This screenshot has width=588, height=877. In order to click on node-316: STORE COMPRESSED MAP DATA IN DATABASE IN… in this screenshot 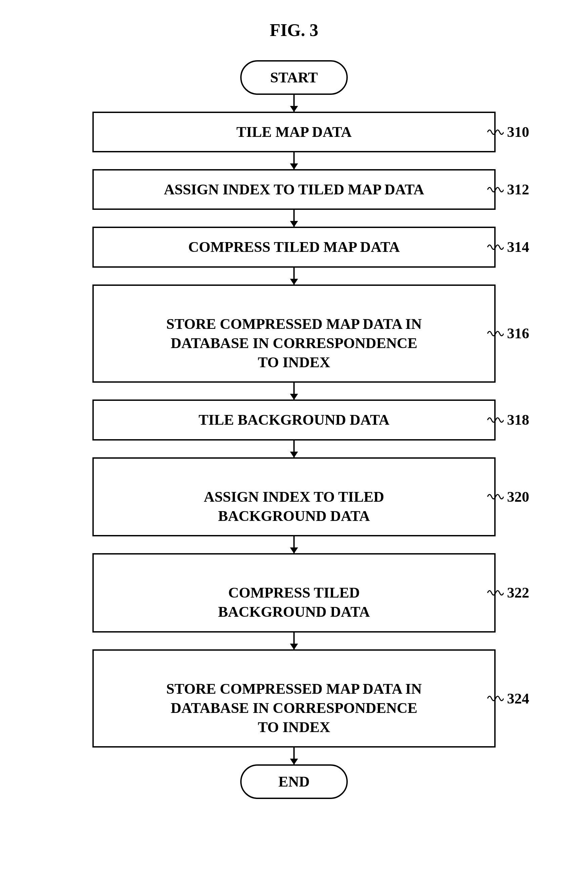, I will do `click(294, 334)`.